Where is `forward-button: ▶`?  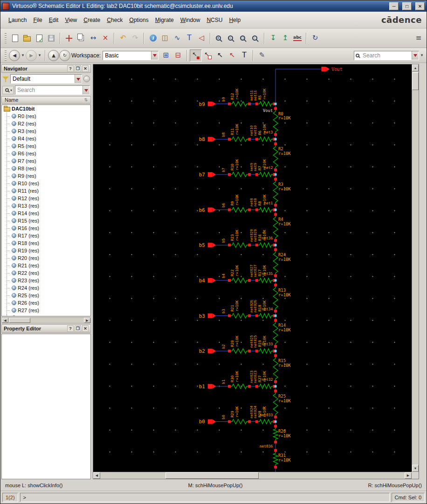 forward-button: ▶ is located at coordinates (31, 56).